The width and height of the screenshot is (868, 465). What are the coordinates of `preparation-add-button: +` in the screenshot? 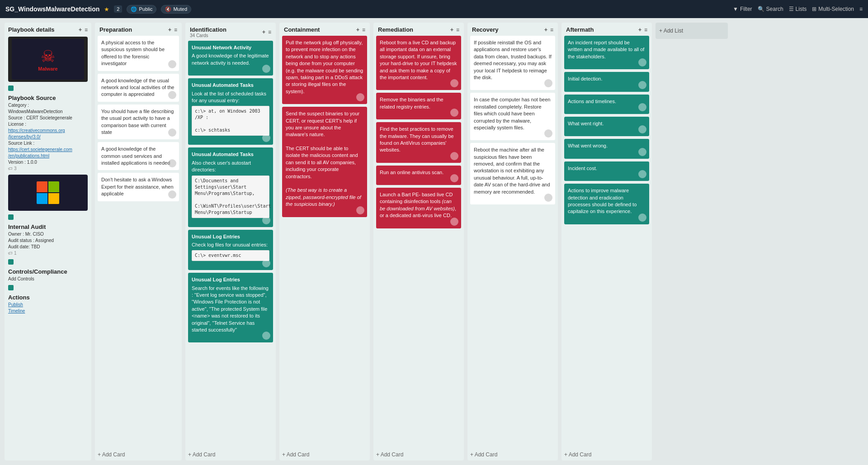 It's located at (170, 30).